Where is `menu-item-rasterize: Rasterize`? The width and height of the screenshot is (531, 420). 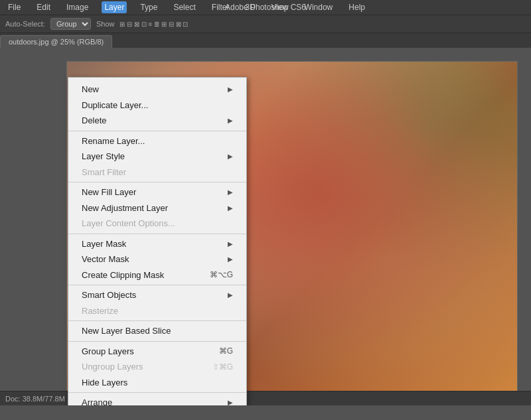 menu-item-rasterize: Rasterize is located at coordinates (157, 311).